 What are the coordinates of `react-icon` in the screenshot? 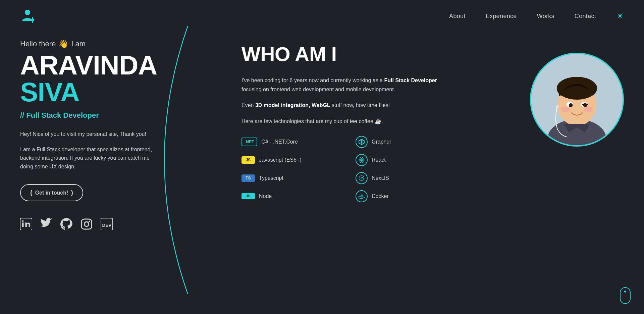 It's located at (362, 160).